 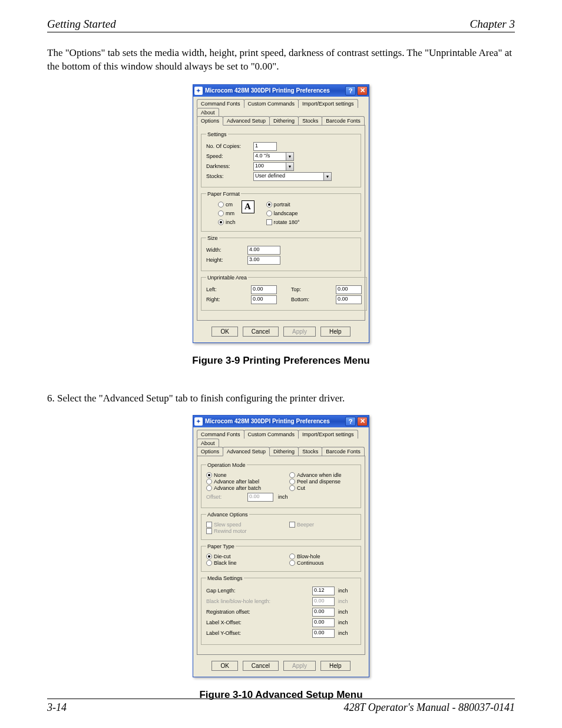 What do you see at coordinates (264, 250) in the screenshot?
I see `width-input: 4.00` at bounding box center [264, 250].